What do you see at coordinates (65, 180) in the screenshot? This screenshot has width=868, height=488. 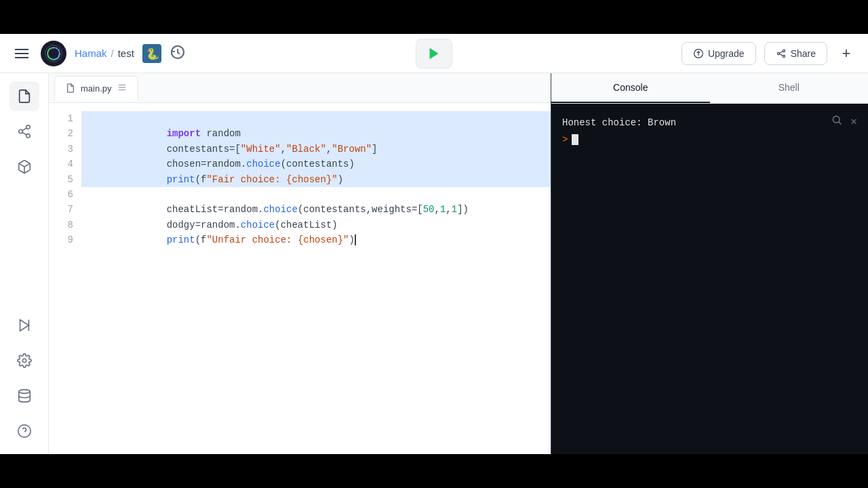 I see `line-numbers: 1 2 3 4 5 6 7 8 9` at bounding box center [65, 180].